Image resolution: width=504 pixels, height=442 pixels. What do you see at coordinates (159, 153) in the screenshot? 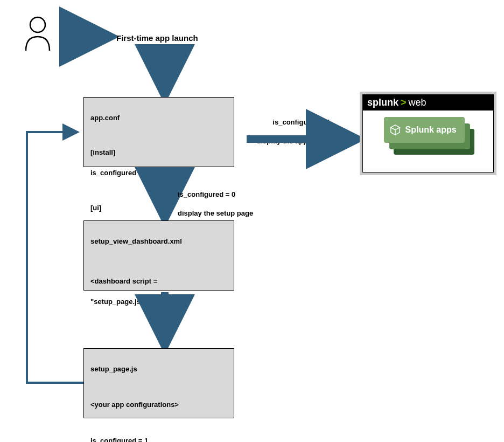
I see `appconf-install-section: [install]` at bounding box center [159, 153].